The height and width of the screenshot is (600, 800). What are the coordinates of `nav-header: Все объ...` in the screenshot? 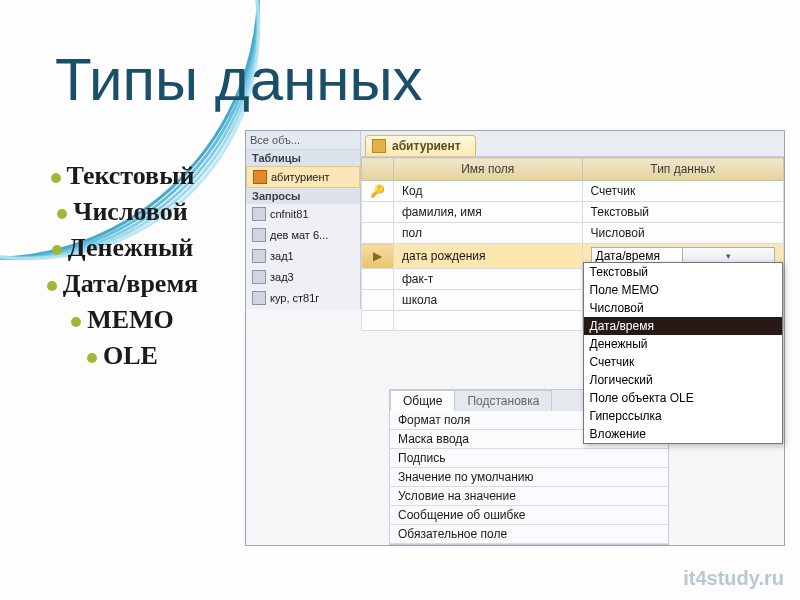 It's located at (303, 140).